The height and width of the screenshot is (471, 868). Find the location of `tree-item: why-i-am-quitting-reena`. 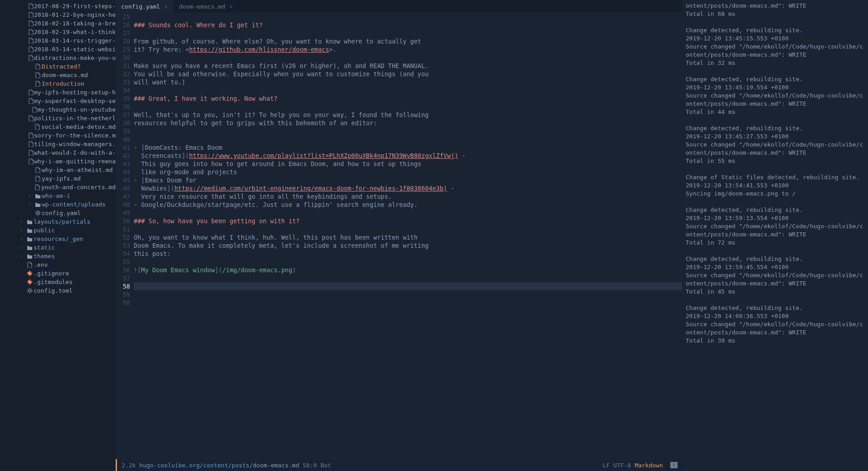

tree-item: why-i-am-quitting-reena is located at coordinates (58, 162).